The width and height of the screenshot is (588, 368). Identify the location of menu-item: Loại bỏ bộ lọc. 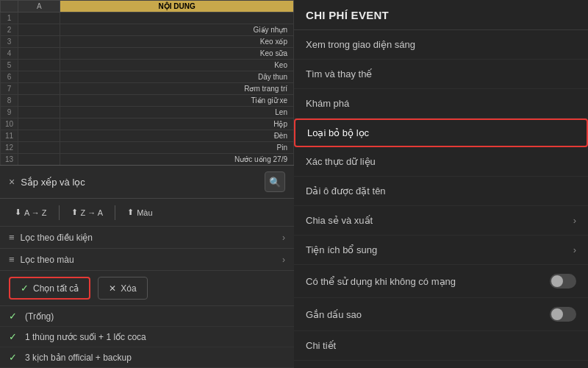
(441, 132).